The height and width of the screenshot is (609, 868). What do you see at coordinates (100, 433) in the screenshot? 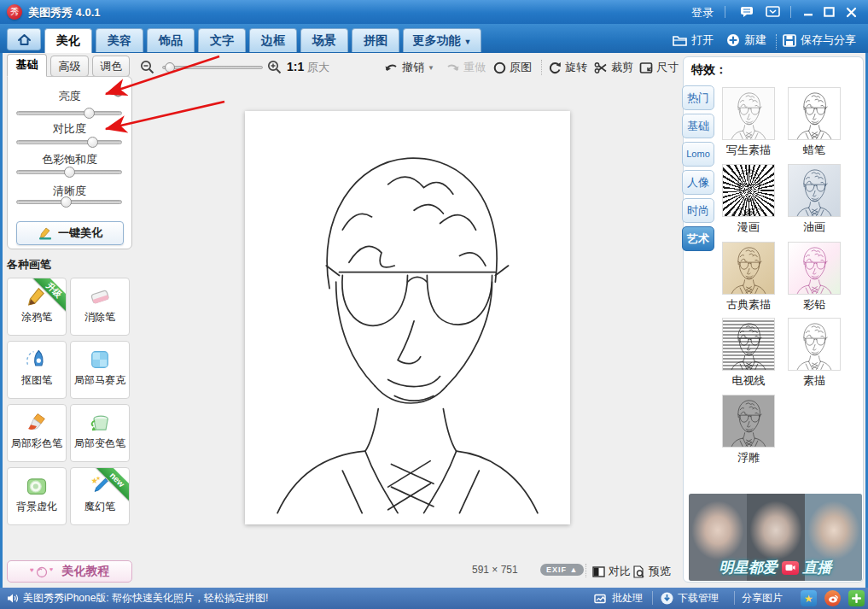
I see `recolor-pen-button: 局部变色笔` at bounding box center [100, 433].